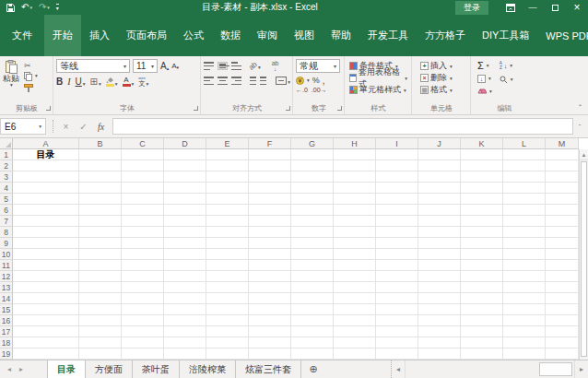 The height and width of the screenshot is (378, 588). I want to click on column-header-H: H, so click(355, 144).